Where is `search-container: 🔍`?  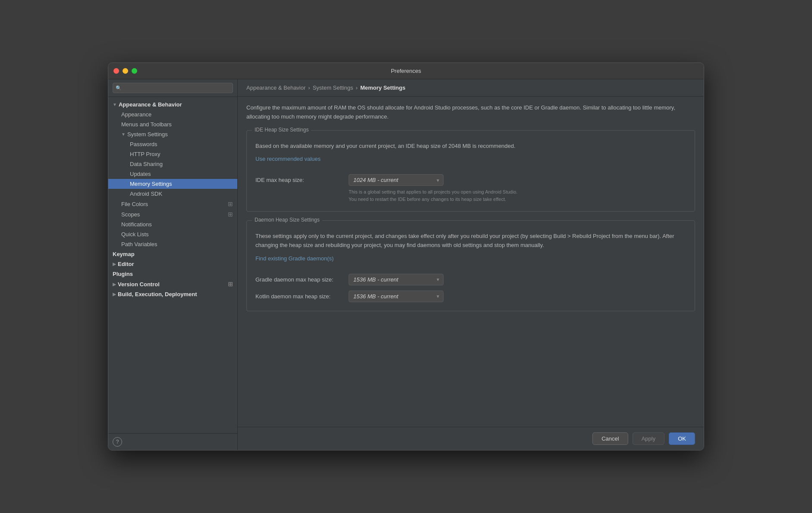 search-container: 🔍 is located at coordinates (173, 88).